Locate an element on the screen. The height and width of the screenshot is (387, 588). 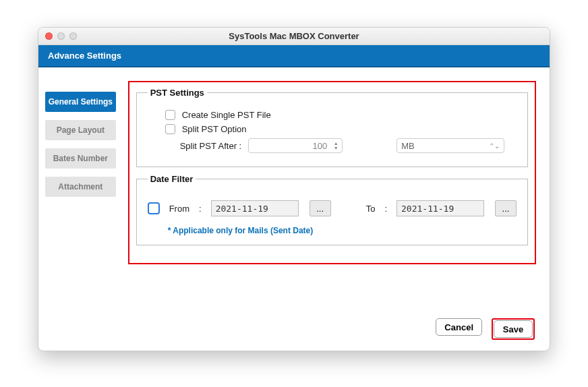
split-after-stepper-wrap: ▲ ▼ is located at coordinates (295, 146).